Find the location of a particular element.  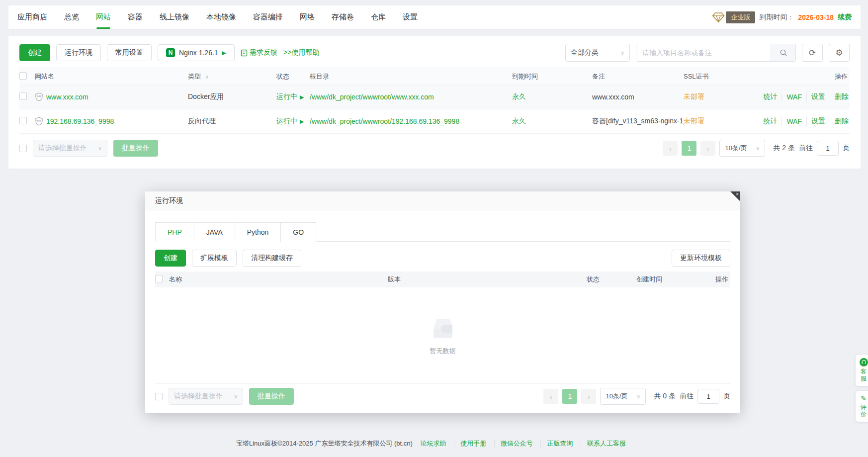

batch-apply-button: 批量操作 is located at coordinates (136, 148).